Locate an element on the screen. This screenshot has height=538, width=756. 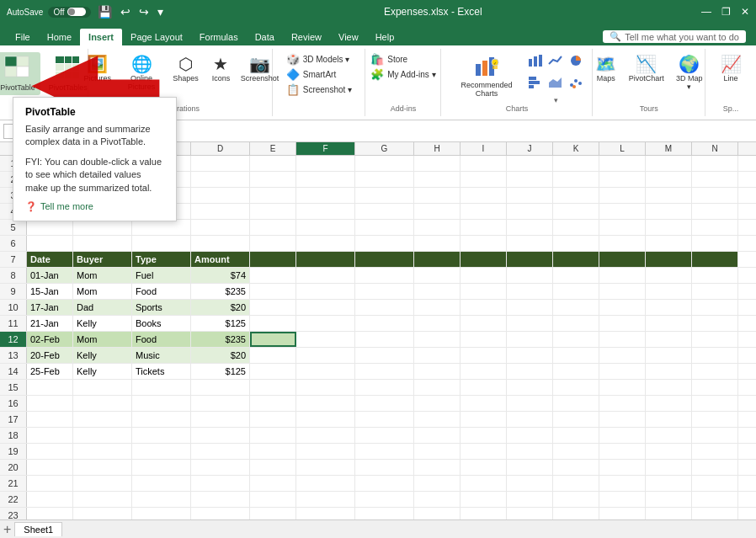
search-bar: 🔍 Tell me what you want to do is located at coordinates (674, 37).